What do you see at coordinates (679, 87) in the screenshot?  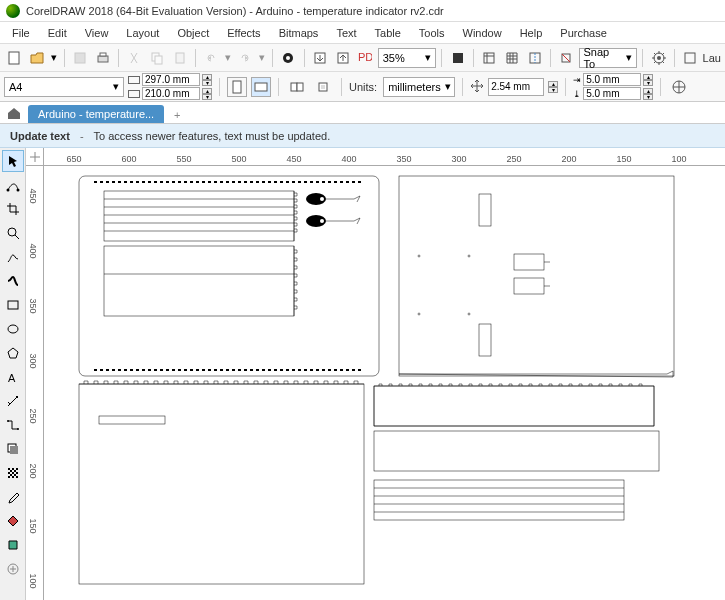 I see `treat-as-filled-button` at bounding box center [679, 87].